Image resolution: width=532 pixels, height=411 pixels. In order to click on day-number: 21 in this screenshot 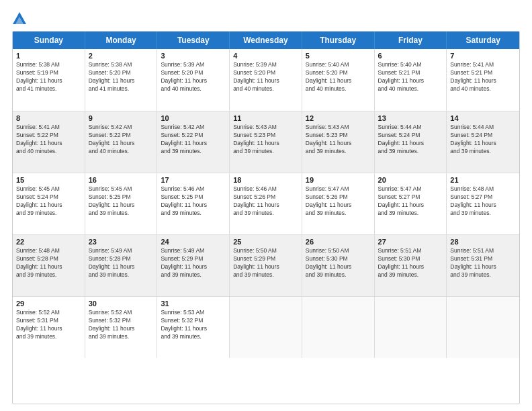, I will do `click(483, 180)`.